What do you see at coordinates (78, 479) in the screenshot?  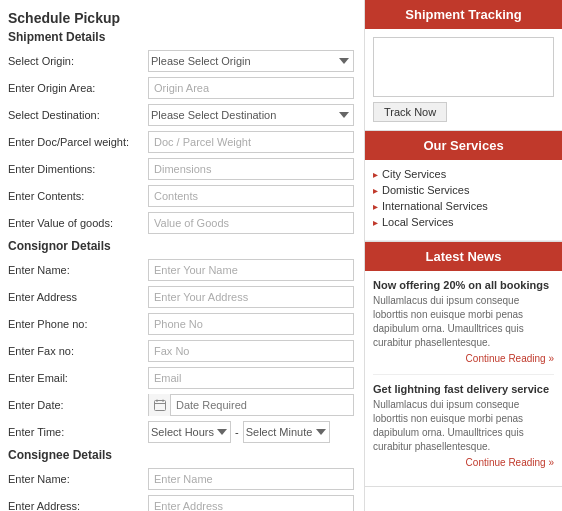 I see `consignee-name-label: Enter Name:` at bounding box center [78, 479].